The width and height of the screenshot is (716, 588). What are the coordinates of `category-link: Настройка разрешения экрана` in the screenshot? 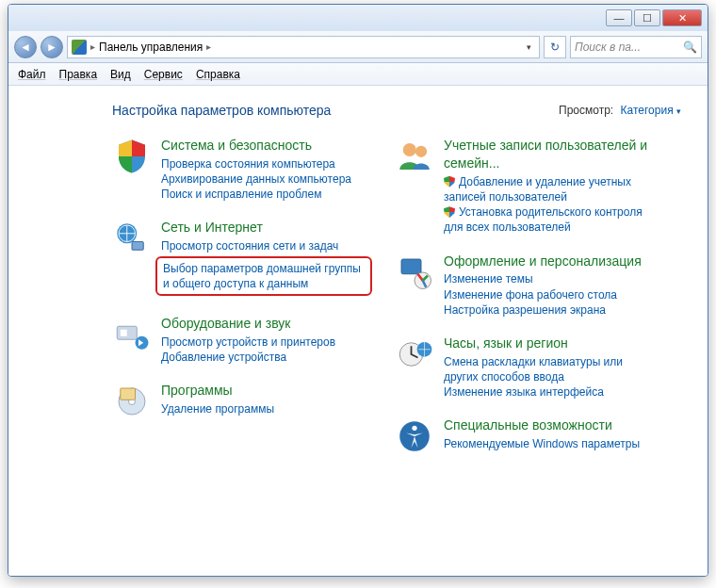 It's located at (543, 310).